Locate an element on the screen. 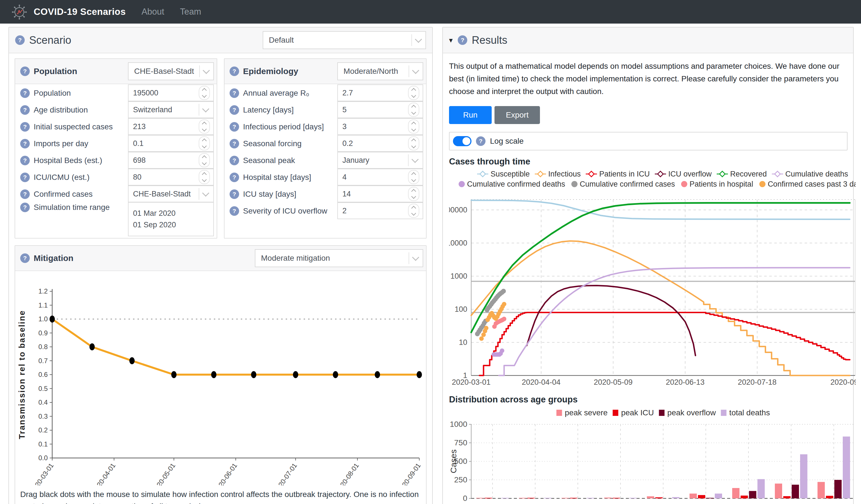 The image size is (861, 504). legend-item: Recovered is located at coordinates (742, 174).